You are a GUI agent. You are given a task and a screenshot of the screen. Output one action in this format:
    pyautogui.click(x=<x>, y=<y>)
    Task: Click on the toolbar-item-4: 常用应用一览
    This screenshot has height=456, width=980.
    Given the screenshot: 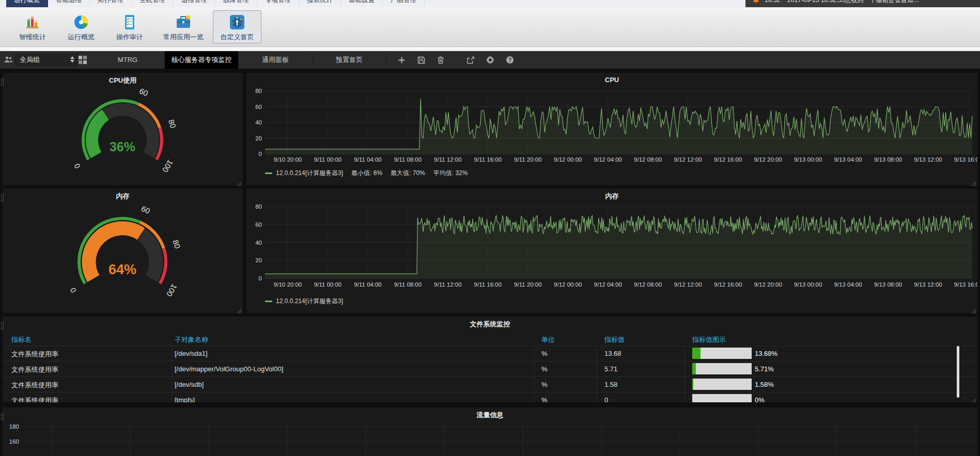 What is the action you would take?
    pyautogui.click(x=183, y=27)
    